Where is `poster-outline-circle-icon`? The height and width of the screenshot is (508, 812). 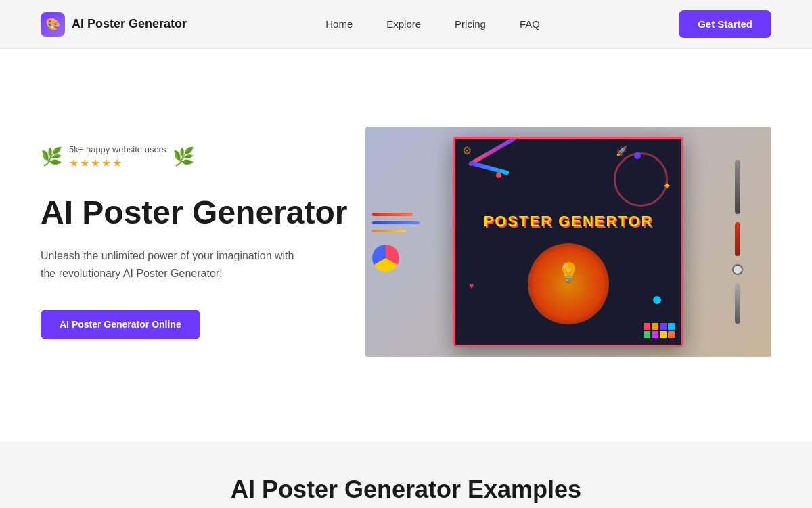 poster-outline-circle-icon is located at coordinates (641, 179).